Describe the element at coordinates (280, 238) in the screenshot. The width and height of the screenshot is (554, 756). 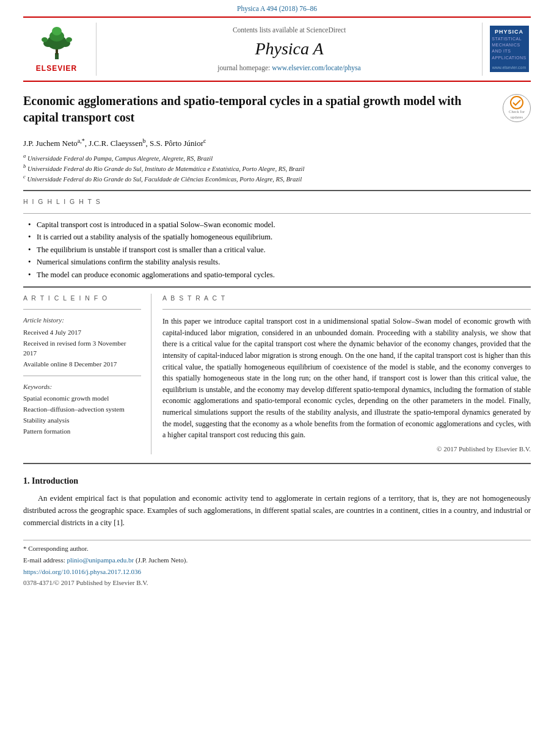
I see `highlight-2: It is carried out a stability analysis o…` at that location.